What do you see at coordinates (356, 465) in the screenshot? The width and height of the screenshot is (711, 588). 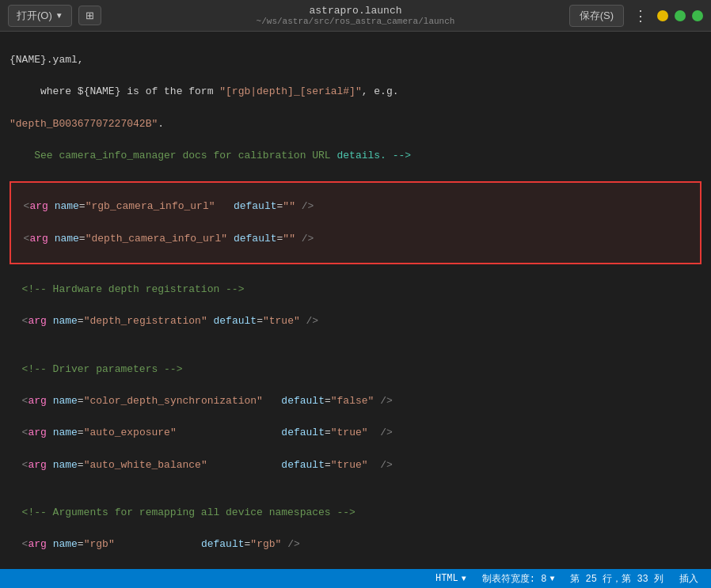 I see `code-line: <arg name="auto_white_balance" default="…` at bounding box center [356, 465].